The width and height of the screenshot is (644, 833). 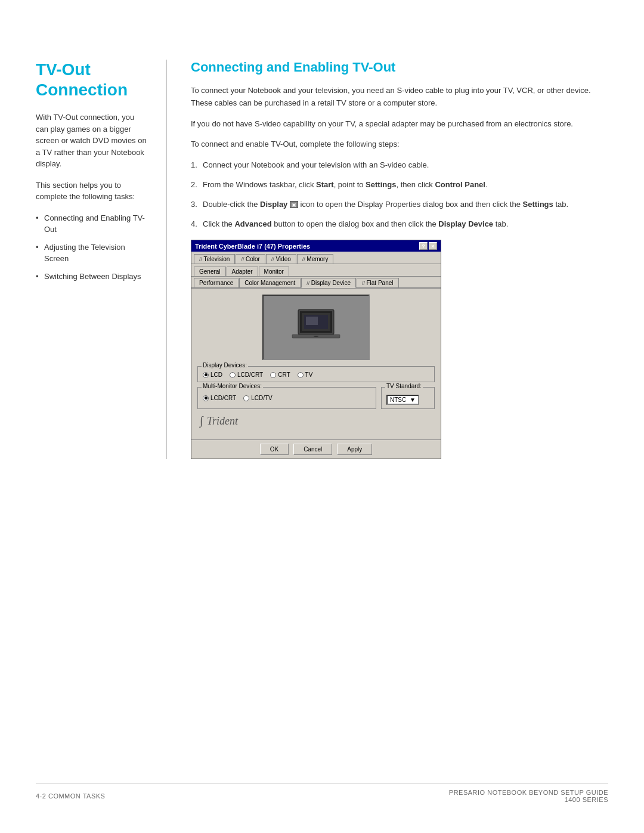 What do you see at coordinates (316, 258) in the screenshot?
I see `tabs-row-1: Television Color Video Memory` at bounding box center [316, 258].